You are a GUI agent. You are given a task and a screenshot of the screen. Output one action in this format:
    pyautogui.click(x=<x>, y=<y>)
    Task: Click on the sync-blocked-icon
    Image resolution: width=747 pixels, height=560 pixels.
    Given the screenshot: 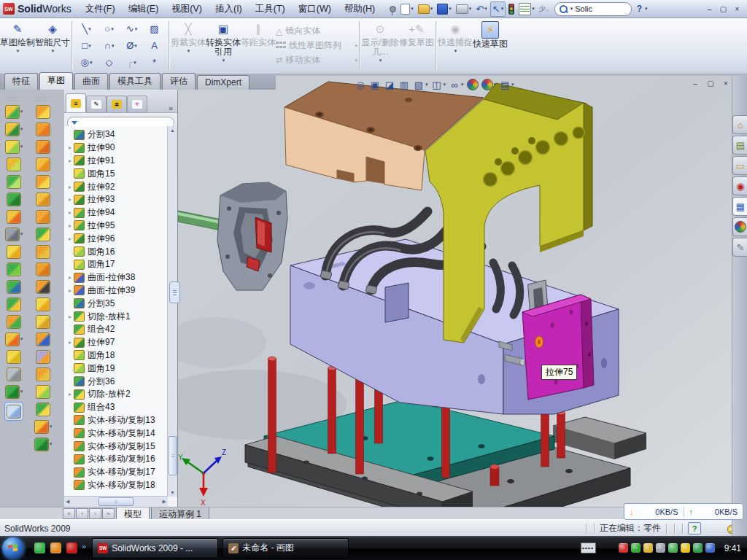 What is the action you would take?
    pyautogui.click(x=711, y=548)
    